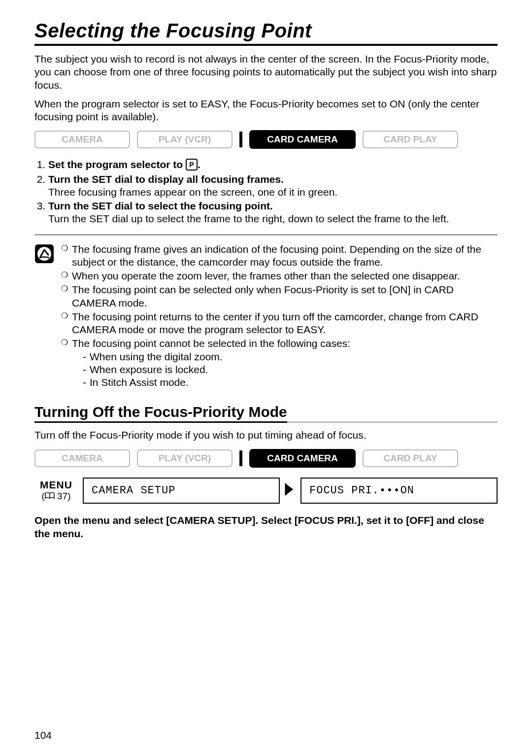 The height and width of the screenshot is (756, 532). I want to click on book-icon, so click(50, 496).